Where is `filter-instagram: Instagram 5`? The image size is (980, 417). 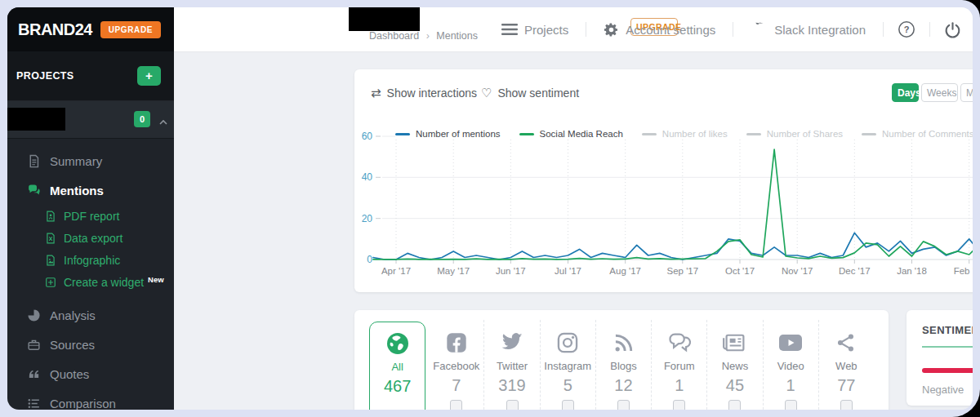 filter-instagram: Instagram 5 is located at coordinates (568, 365).